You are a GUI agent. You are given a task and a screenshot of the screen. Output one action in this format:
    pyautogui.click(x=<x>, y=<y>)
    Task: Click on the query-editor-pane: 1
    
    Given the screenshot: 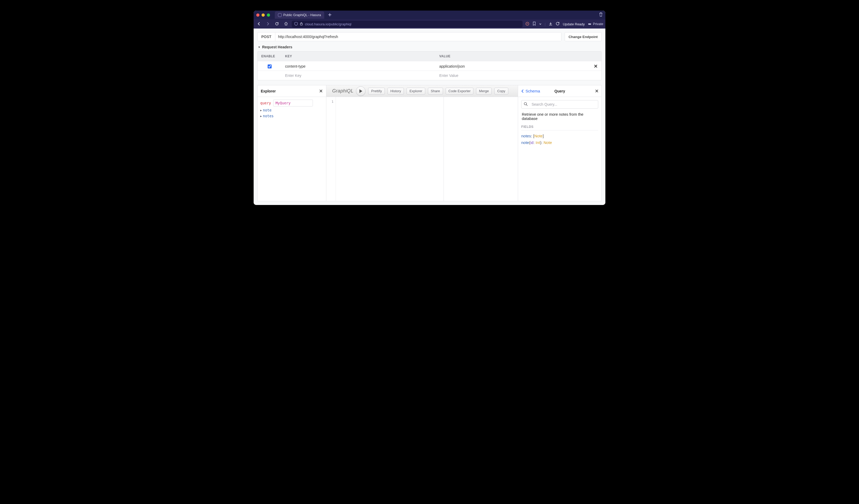 What is the action you would take?
    pyautogui.click(x=385, y=149)
    